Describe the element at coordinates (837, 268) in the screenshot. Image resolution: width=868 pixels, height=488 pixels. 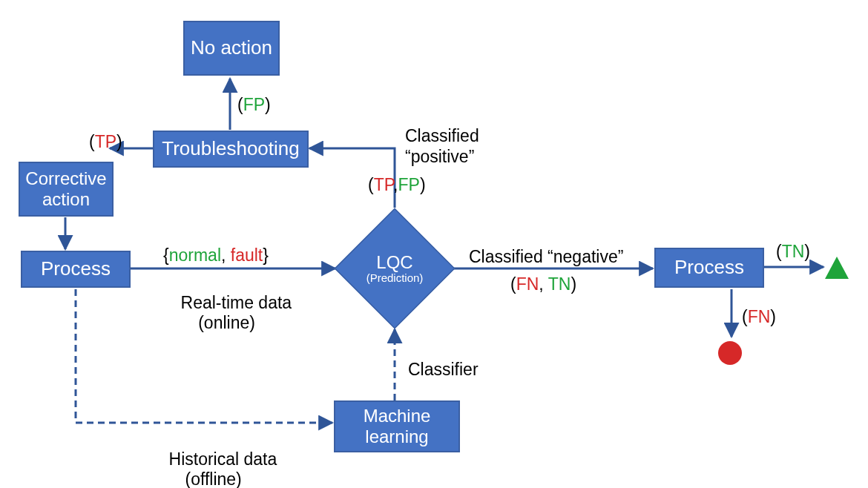
I see `triangle-icon` at that location.